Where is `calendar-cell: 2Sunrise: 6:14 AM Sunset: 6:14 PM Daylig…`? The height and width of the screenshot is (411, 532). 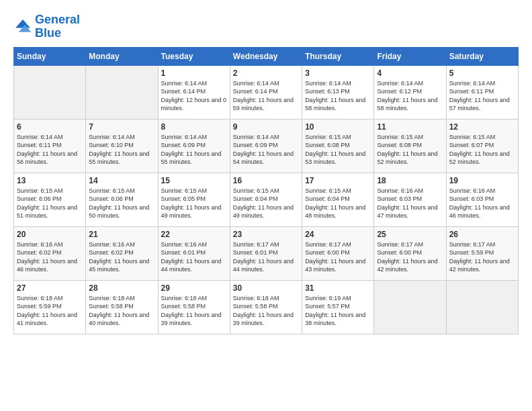 calendar-cell: 2Sunrise: 6:14 AM Sunset: 6:14 PM Daylig… is located at coordinates (266, 92).